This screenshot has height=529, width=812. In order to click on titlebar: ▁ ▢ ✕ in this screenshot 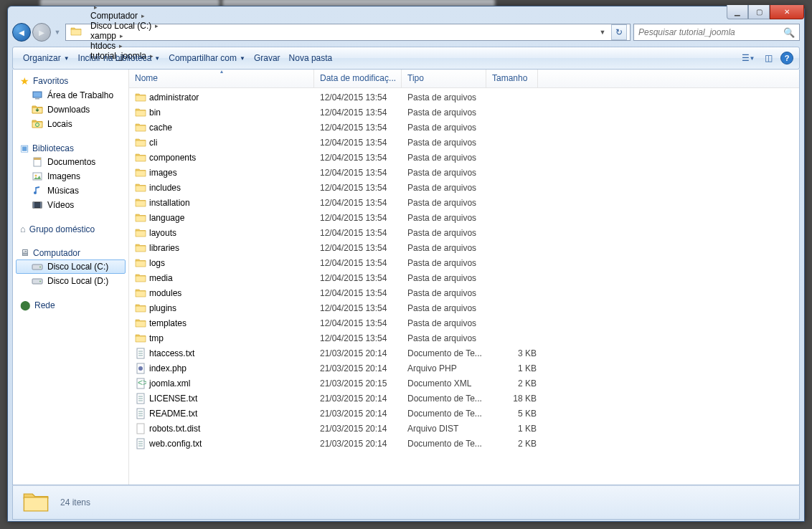, I will do `click(406, 14)`.